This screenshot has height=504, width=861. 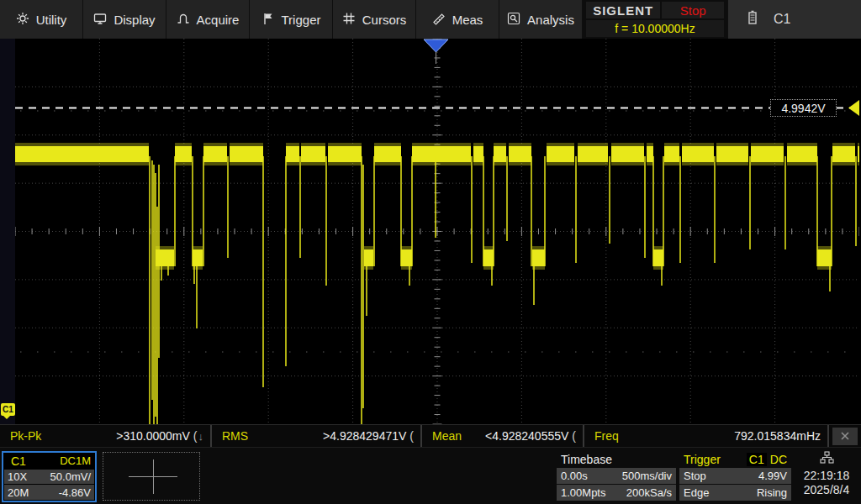 I want to click on menu-analysis-label: Analysis, so click(x=551, y=20).